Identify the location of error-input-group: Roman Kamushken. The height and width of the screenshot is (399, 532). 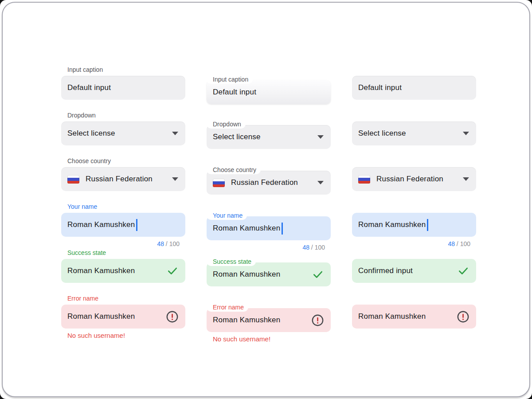
(414, 317).